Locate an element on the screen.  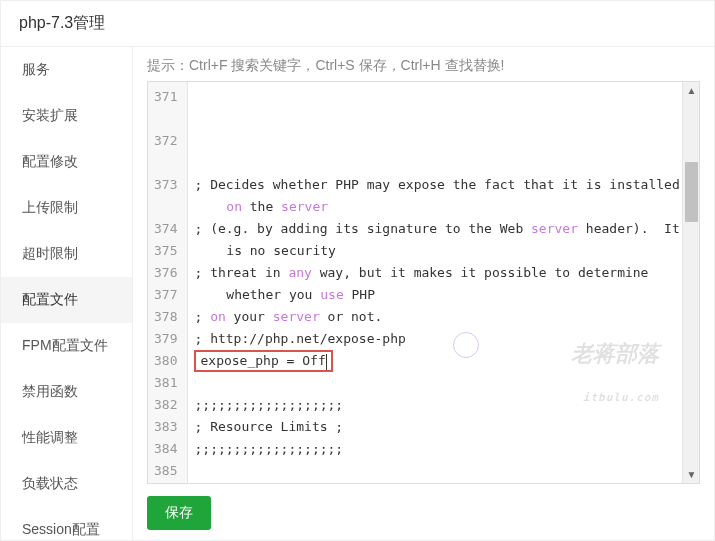
scroll-down-icon: ▼ is located at coordinates (692, 474).